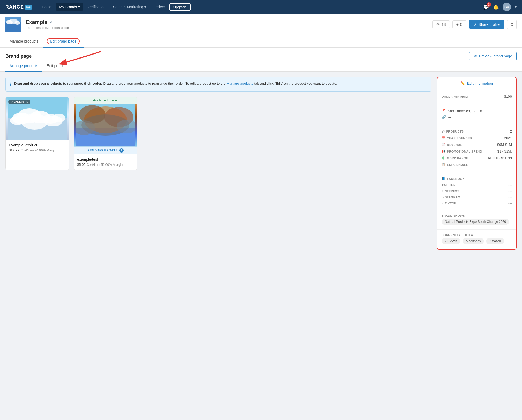 This screenshot has height=420, width=522. I want to click on brand-page-header: Brand page 👁 Preview brand page, so click(261, 54).